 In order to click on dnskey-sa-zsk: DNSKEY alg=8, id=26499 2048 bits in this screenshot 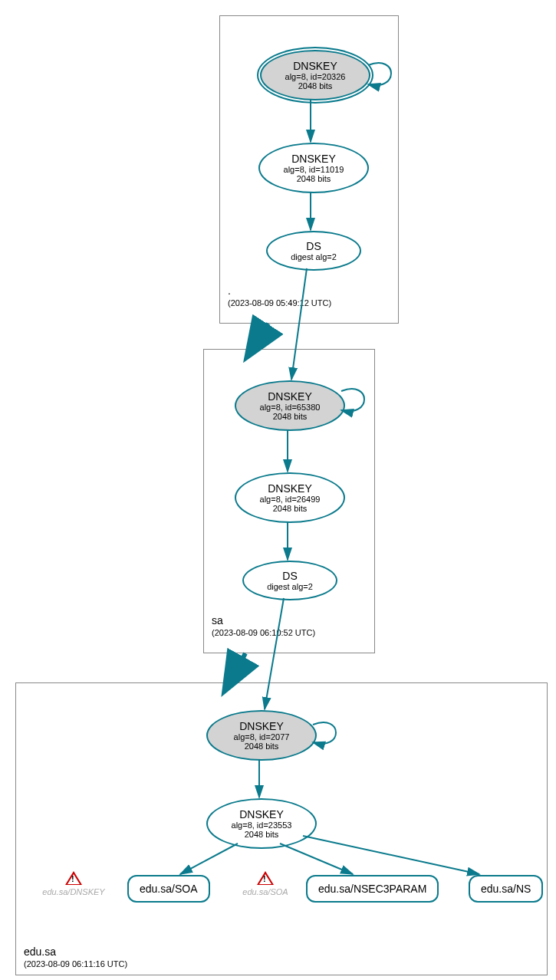, I will do `click(290, 498)`.